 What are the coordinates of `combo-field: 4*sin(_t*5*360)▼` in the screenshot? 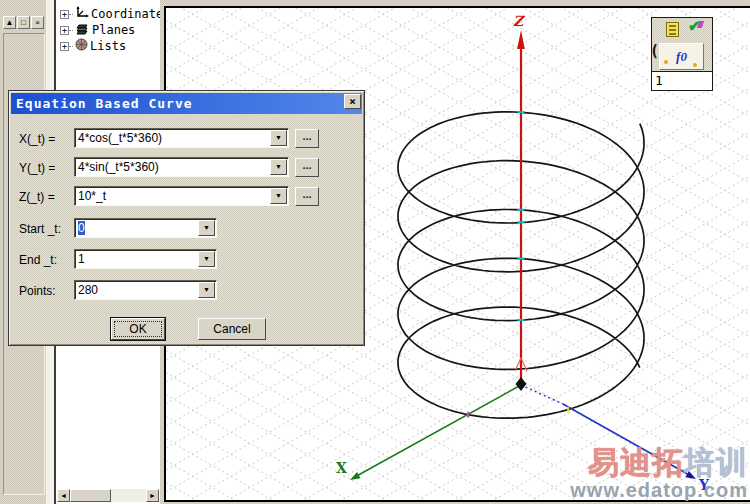 It's located at (182, 167).